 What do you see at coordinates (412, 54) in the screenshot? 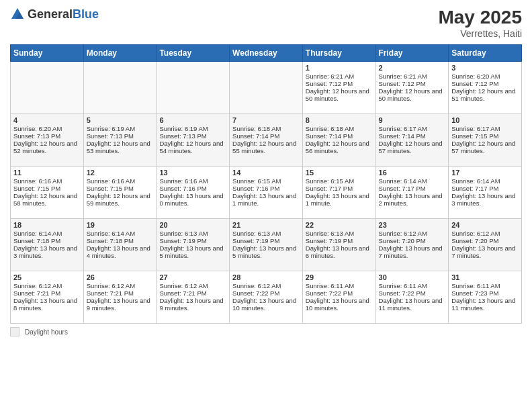
I see `col-header-friday: Friday` at bounding box center [412, 54].